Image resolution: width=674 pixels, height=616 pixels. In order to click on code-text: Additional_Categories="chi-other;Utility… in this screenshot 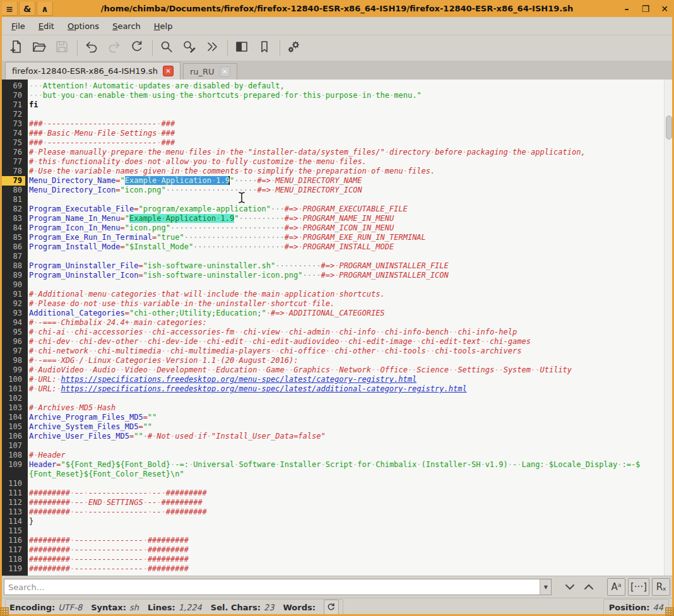, I will do `click(207, 313)`.